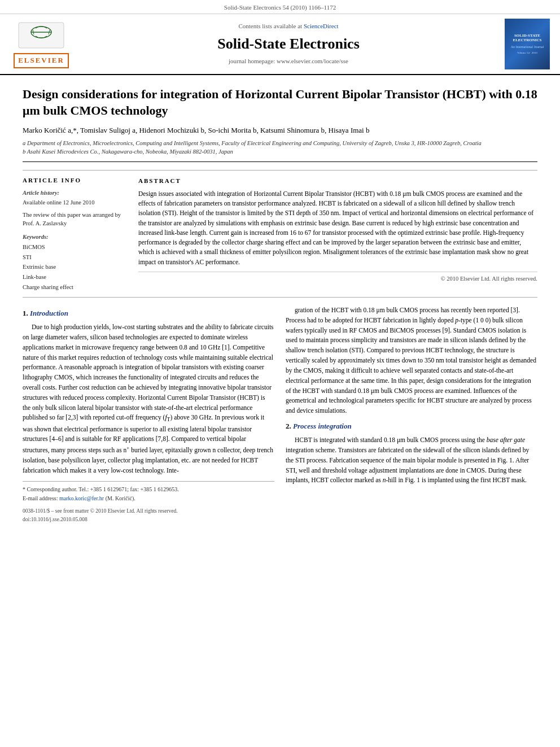  What do you see at coordinates (280, 119) in the screenshot?
I see `article-title-section: Design considerations for integration of…` at bounding box center [280, 119].